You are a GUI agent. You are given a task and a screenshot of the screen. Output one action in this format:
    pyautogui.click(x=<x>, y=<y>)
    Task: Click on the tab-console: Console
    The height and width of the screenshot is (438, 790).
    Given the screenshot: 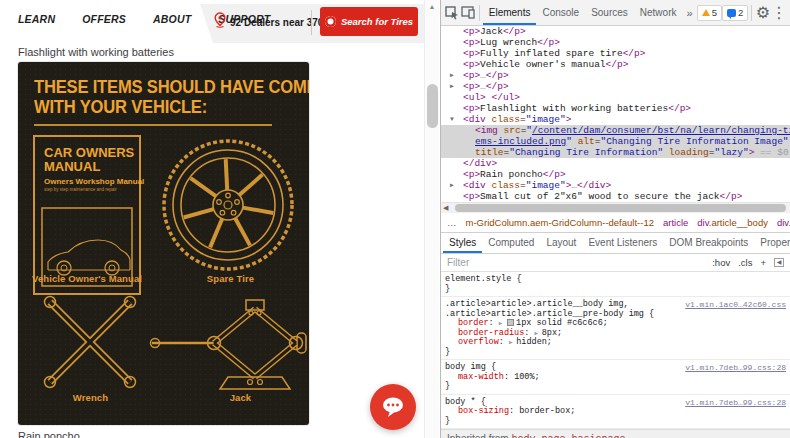 What is the action you would take?
    pyautogui.click(x=560, y=12)
    